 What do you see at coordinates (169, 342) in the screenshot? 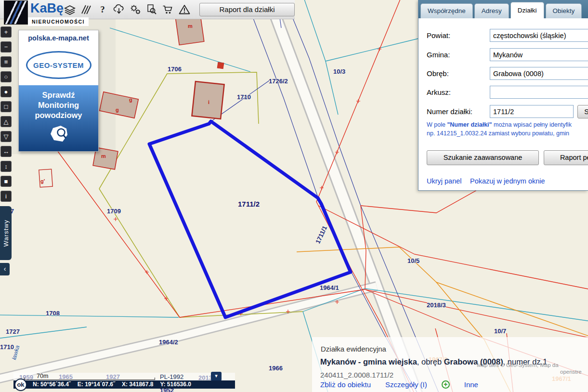
I see `parcel-label: 1964/2` at bounding box center [169, 342].